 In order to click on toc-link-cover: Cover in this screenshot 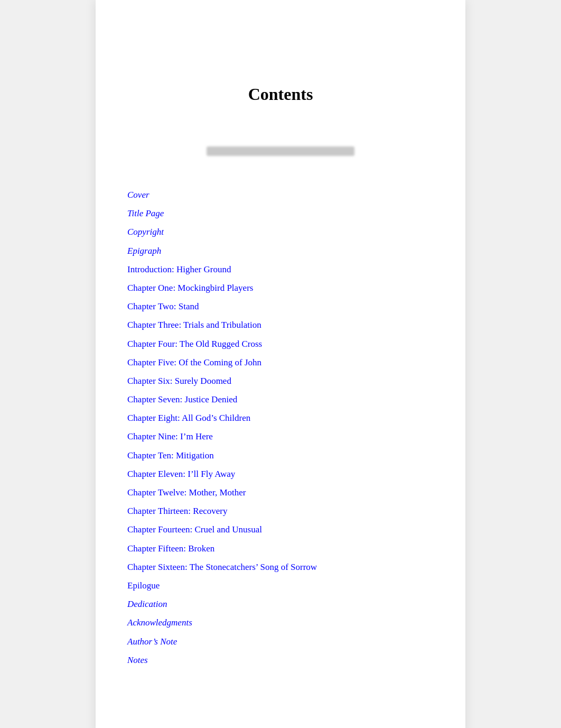, I will do `click(138, 195)`.